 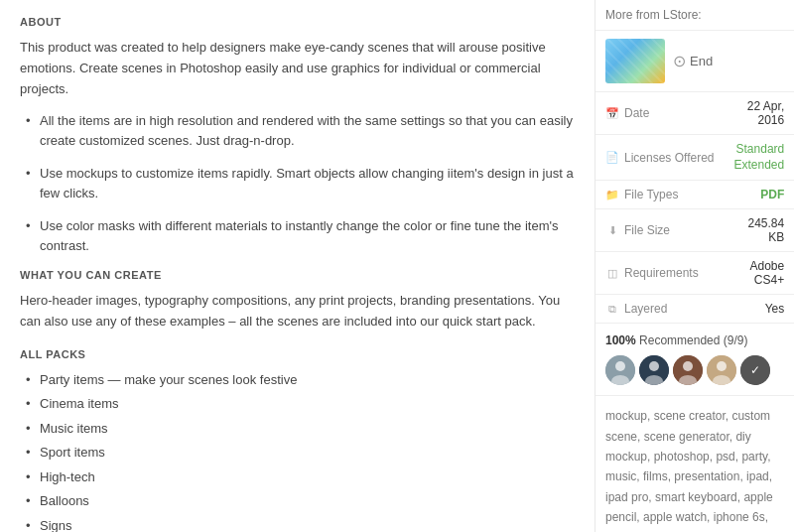 I want to click on file-icon: 📁, so click(x=612, y=195).